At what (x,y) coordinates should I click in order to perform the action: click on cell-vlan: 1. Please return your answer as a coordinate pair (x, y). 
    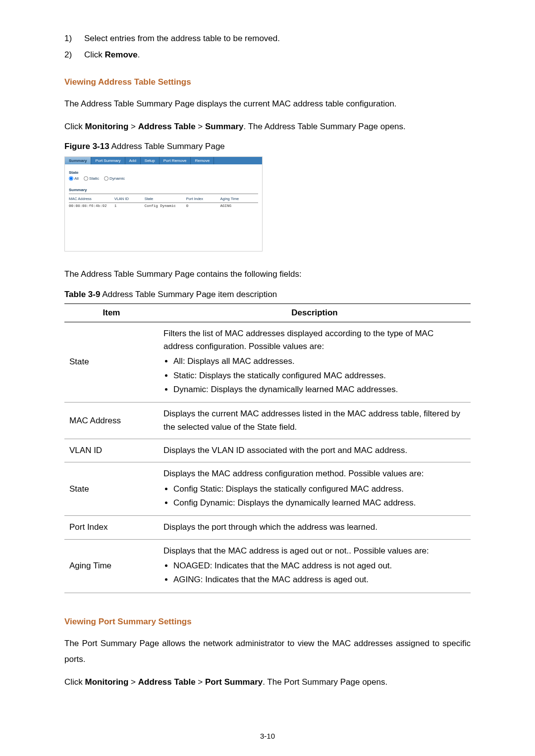
    Looking at the image, I should click on (130, 206).